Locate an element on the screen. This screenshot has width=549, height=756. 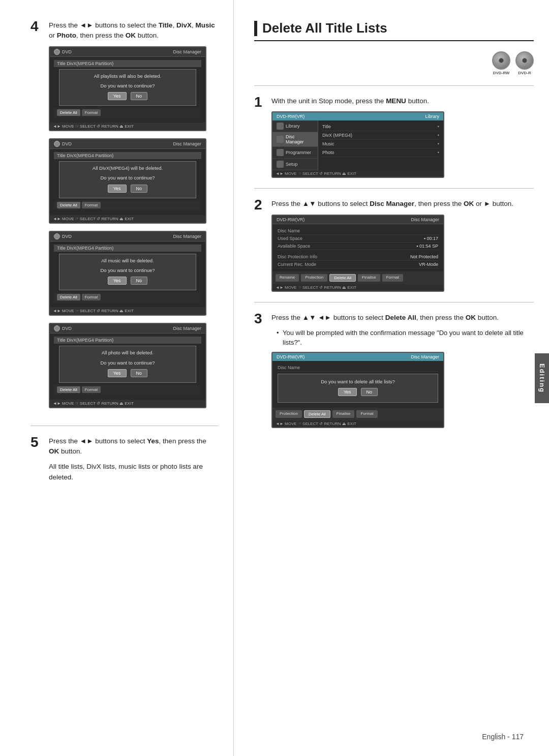
dm-bottom-btns: Rename Protection Delete All Finalise Fo… is located at coordinates (358, 278).